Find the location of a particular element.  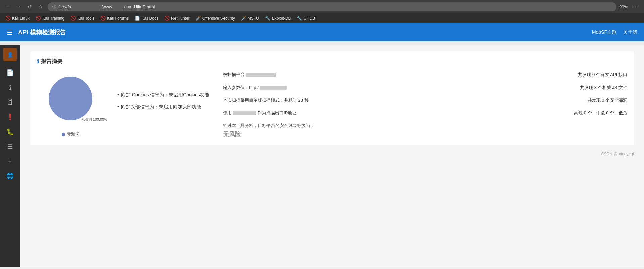

stat-value-3: 高危 0 个、中危 0 个、低危 is located at coordinates (601, 113).